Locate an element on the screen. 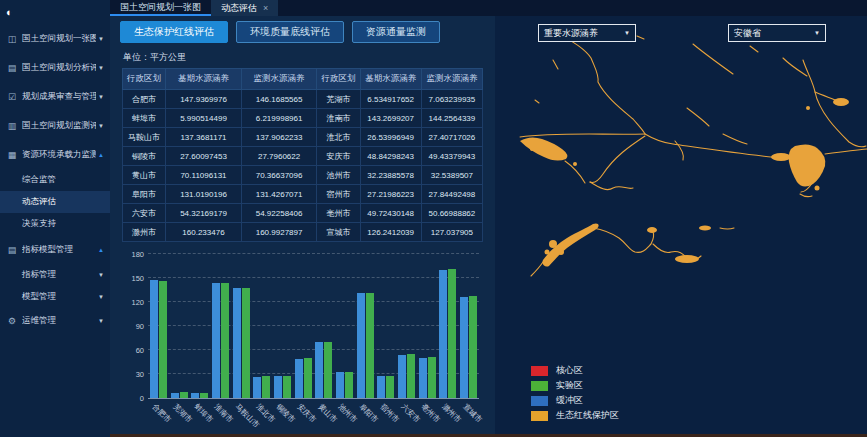 This screenshot has width=867, height=437. sidebar-item-ops-mgmt: ⚙ 运维管理 ▼ is located at coordinates (55, 321).